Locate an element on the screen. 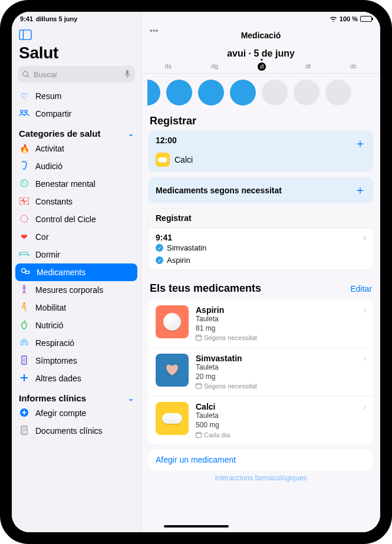 The width and height of the screenshot is (392, 544). sidebar-item-símptomes: Símptomes is located at coordinates (77, 361).